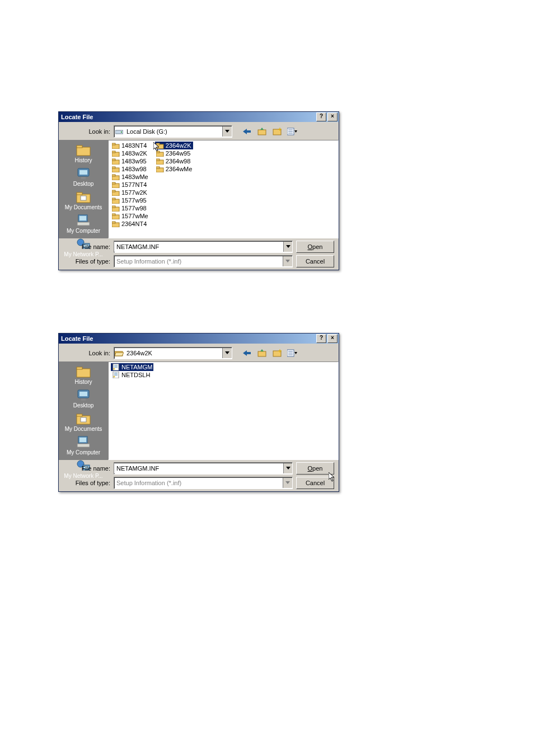 The width and height of the screenshot is (534, 756). I want to click on list-item: 2364NT4, so click(130, 224).